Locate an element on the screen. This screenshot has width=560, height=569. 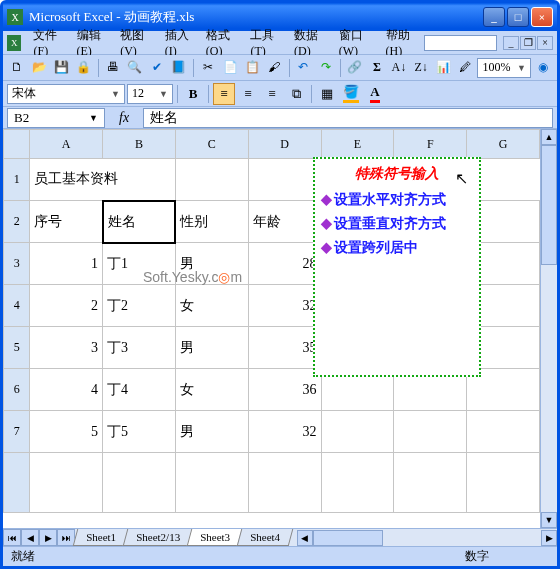
cell: 2 is located at coordinates (66, 306).